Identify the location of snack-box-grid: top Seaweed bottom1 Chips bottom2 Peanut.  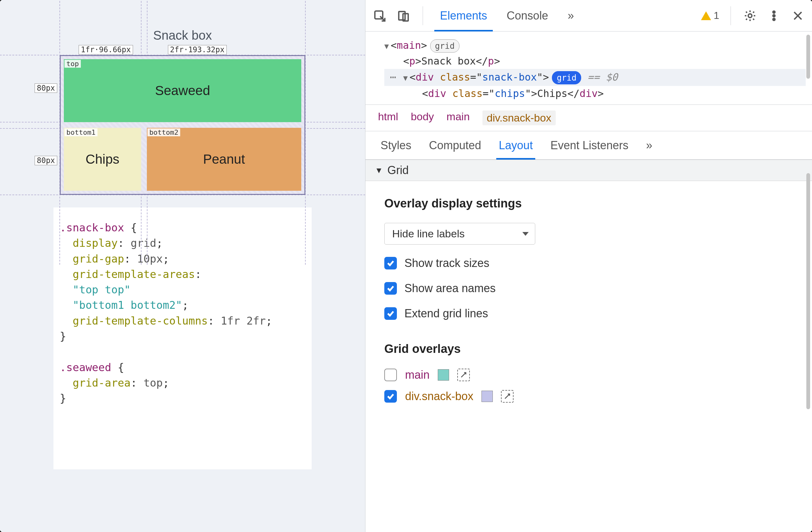
(183, 125).